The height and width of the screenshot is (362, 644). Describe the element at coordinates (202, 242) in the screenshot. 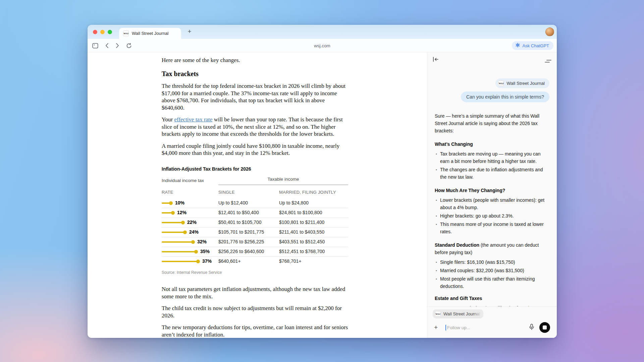

I see `rate-value: 32%` at that location.